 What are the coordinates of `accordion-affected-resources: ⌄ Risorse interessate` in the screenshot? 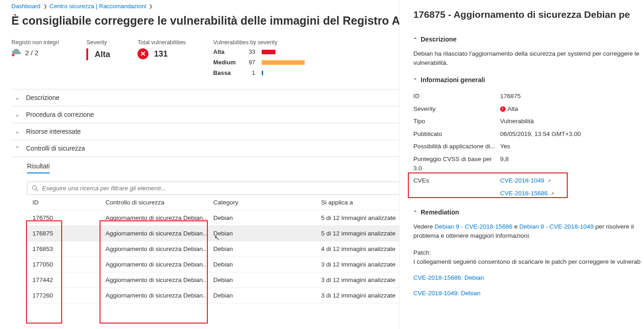 It's located at (206, 131).